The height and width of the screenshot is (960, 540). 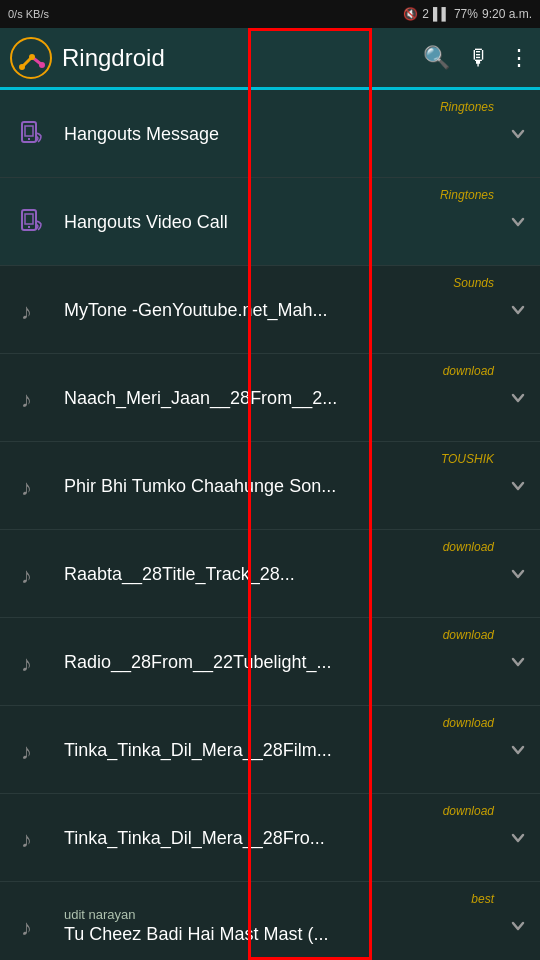 I want to click on status-bar: 0/s KB/s 🔇 2 ▌▌ 77% 9:20 a.m., so click(x=270, y=14).